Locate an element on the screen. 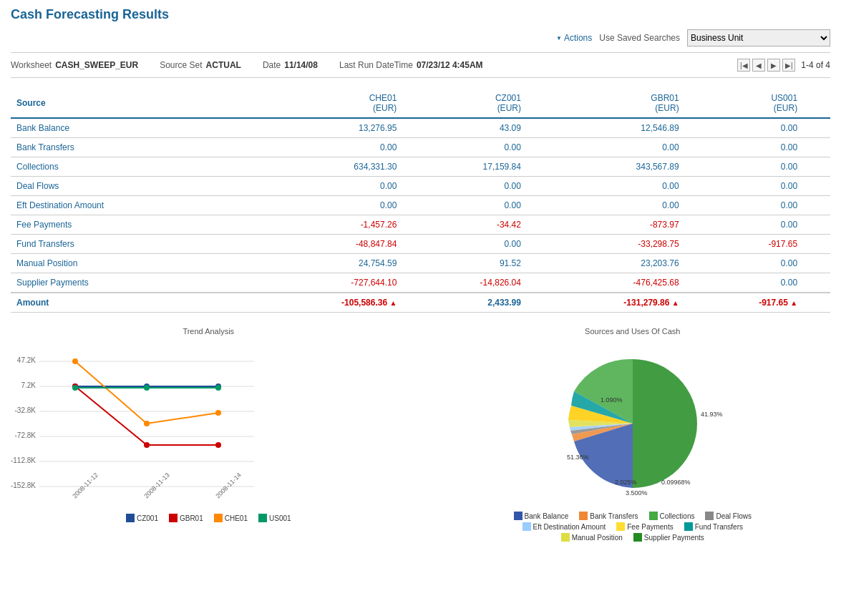 The width and height of the screenshot is (841, 616). last-run-label: Last Run DateTime is located at coordinates (376, 65).